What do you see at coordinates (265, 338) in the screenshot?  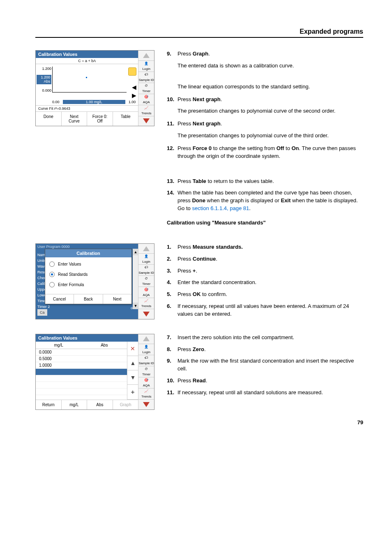 I see `bstep-7: 7.Insert the zero solution into the cell…` at bounding box center [265, 338].